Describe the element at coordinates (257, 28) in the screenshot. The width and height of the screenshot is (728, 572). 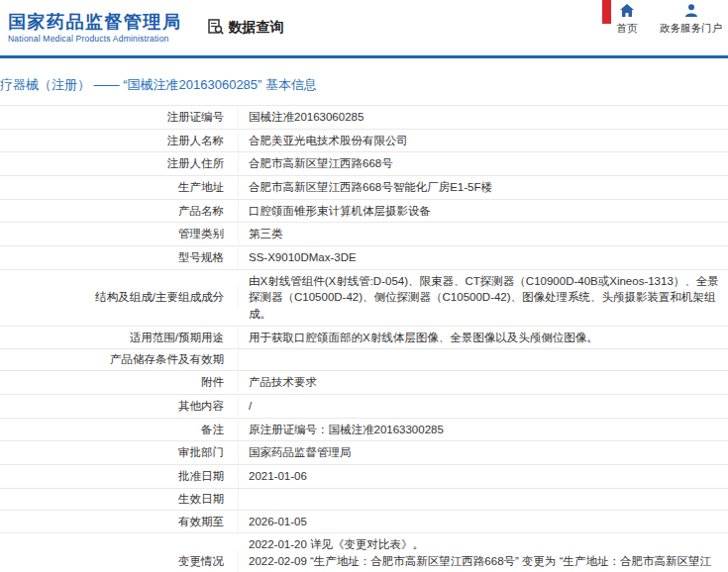
I see `data-query-label: 数据查询` at that location.